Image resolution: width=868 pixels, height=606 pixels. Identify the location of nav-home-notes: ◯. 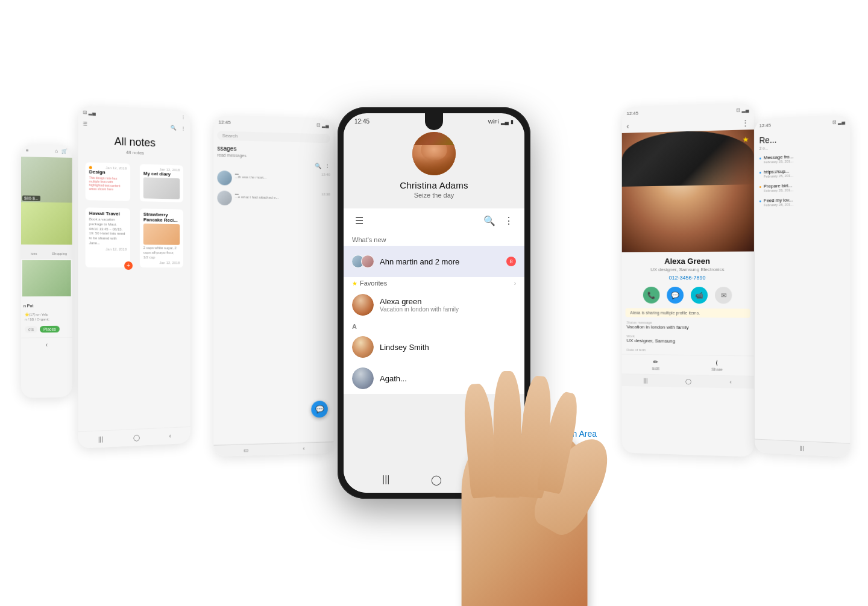
(136, 438).